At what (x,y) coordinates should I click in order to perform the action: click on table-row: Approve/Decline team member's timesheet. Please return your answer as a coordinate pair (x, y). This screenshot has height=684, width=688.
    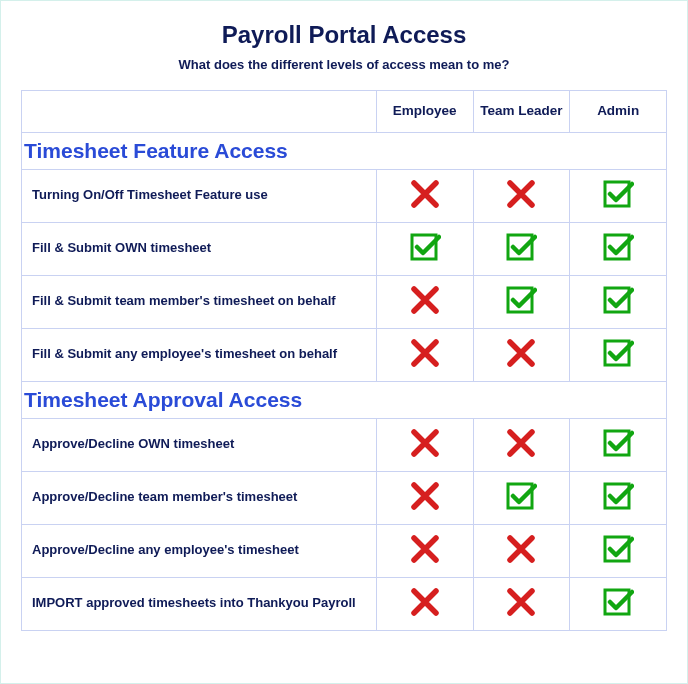
    Looking at the image, I should click on (344, 498).